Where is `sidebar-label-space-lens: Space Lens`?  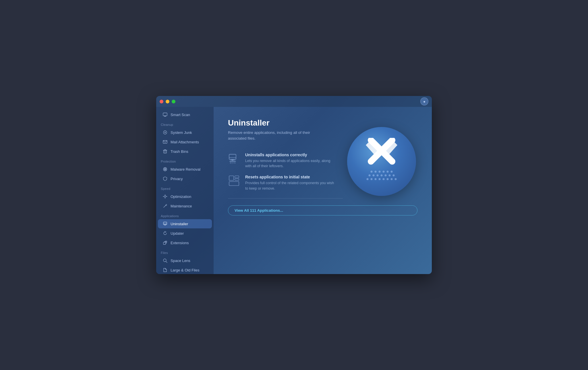 sidebar-label-space-lens: Space Lens is located at coordinates (180, 261).